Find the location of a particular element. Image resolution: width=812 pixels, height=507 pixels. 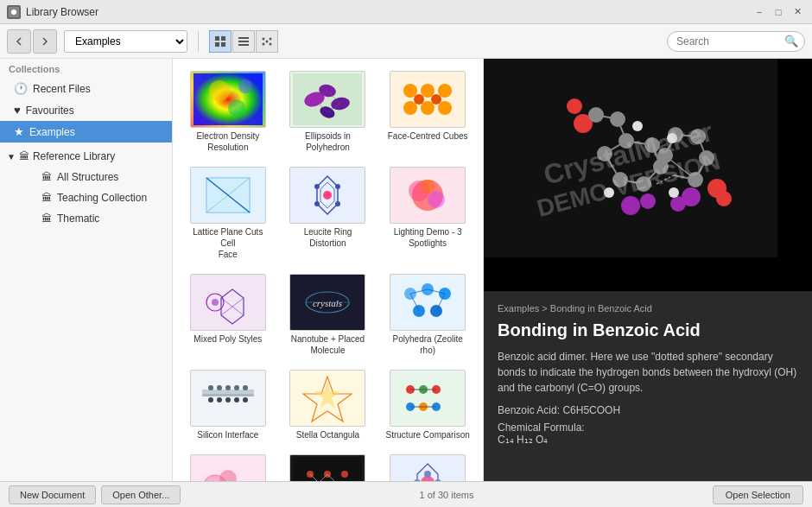

title-bar: Library Browser − □ ✕ is located at coordinates (406, 12).